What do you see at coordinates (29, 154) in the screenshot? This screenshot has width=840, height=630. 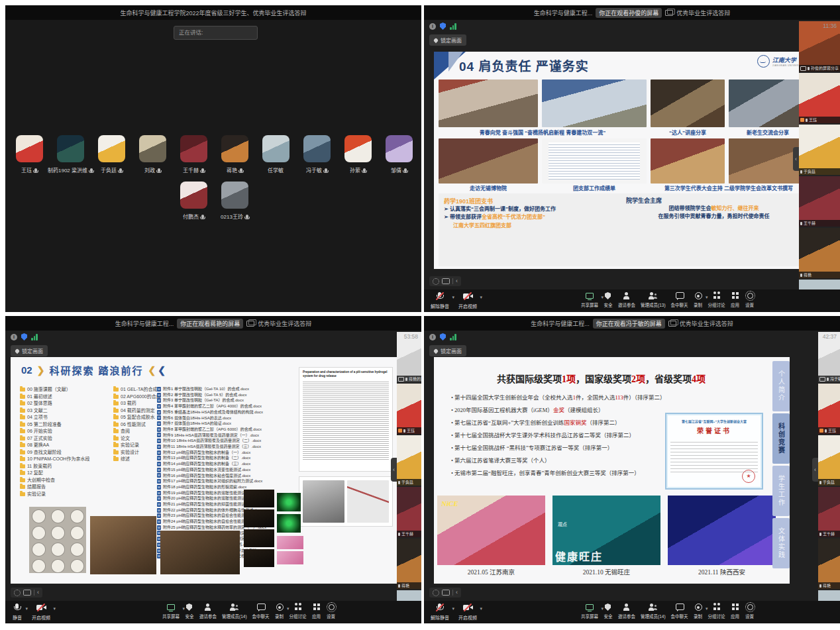 I see `participant-tile: 王珏` at bounding box center [29, 154].